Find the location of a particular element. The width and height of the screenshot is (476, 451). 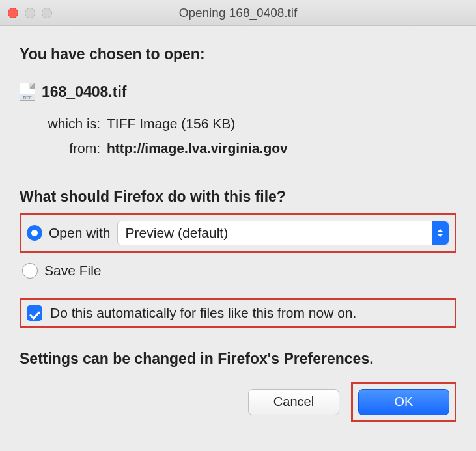

file-icon: TIFF is located at coordinates (27, 92).